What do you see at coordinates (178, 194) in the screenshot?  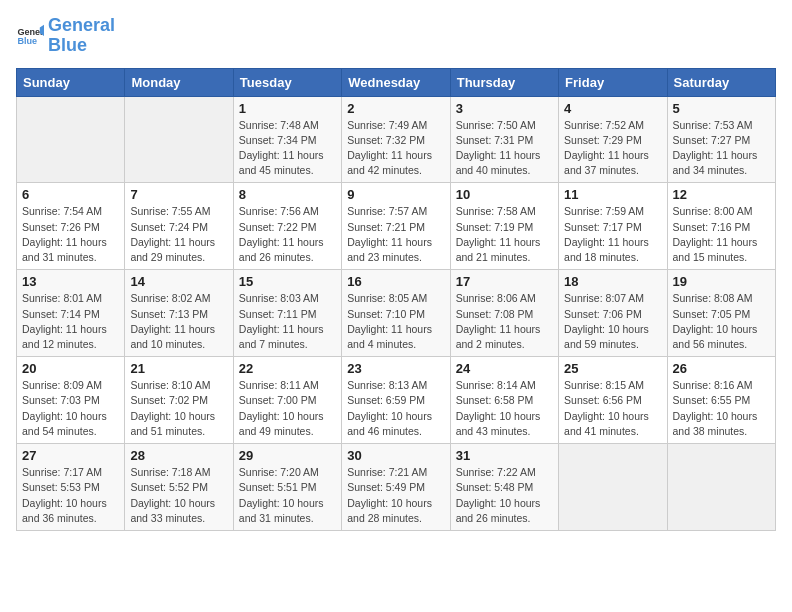 I see `day-number: 7` at bounding box center [178, 194].